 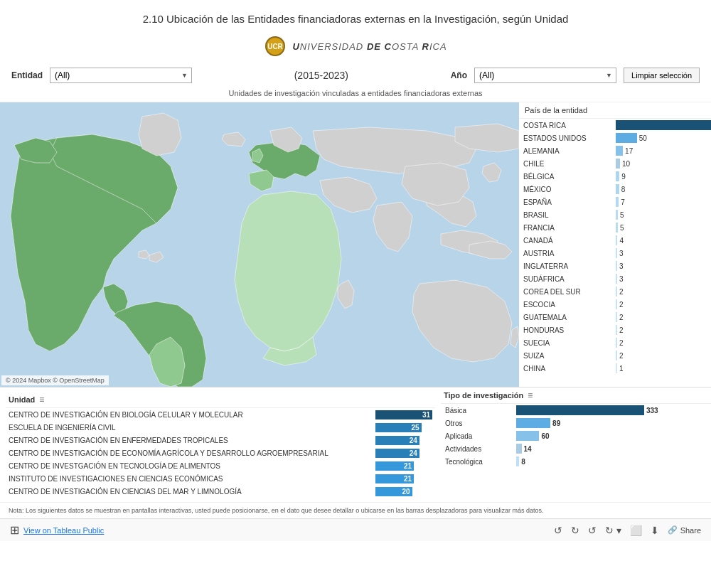 What do you see at coordinates (220, 440) in the screenshot?
I see `unit-bar-row: CENTRO DE INVESTIGACIÓN EN ENFERMEDADES …` at bounding box center [220, 440].